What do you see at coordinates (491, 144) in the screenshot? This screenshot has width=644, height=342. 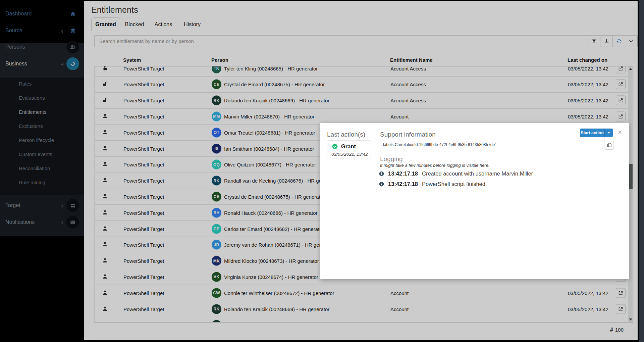 I see `correlation-id-field: labels.CorrelationId:"9c669bde-472f-4e6f…` at bounding box center [491, 144].